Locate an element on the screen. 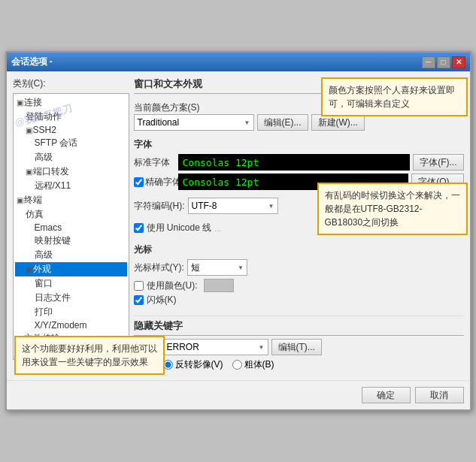 The height and width of the screenshot is (462, 476). tree-item-terminal: ▣终端 is located at coordinates (71, 200).